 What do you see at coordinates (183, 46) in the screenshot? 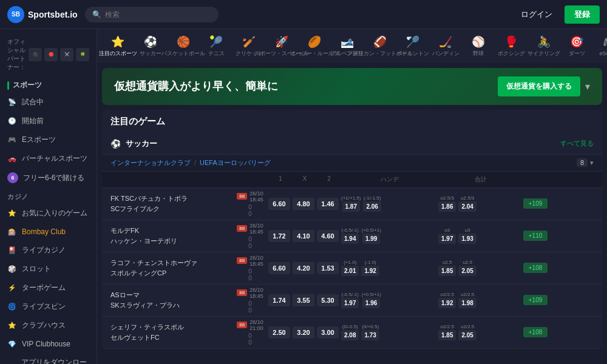
I see `sport-item-basketball: 🏀 バスケットボール` at bounding box center [183, 46].